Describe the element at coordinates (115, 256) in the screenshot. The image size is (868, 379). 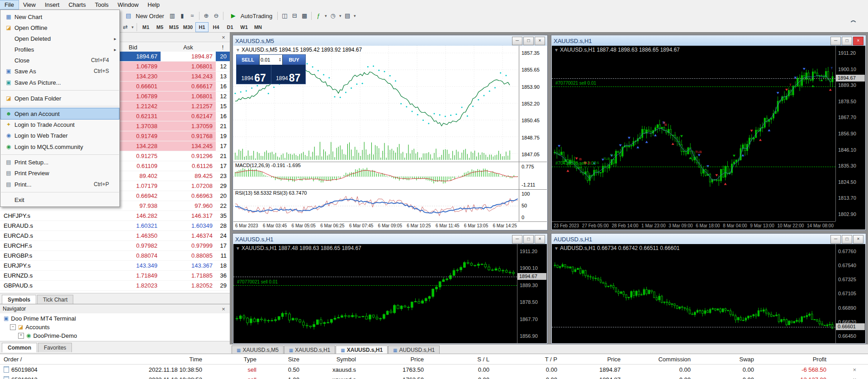
I see `market-watch-row: EURGBP.s 0.88074 0.88085 11` at that location.